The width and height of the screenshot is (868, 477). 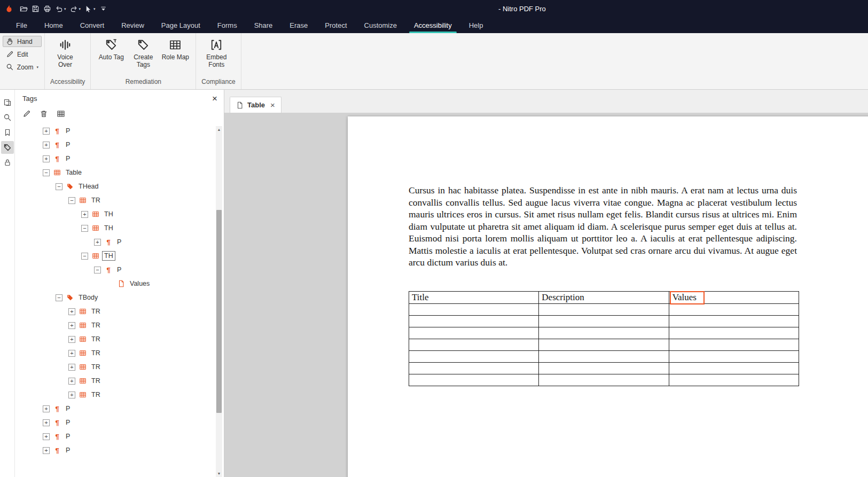 I want to click on quick-access-options-button, so click(x=104, y=9).